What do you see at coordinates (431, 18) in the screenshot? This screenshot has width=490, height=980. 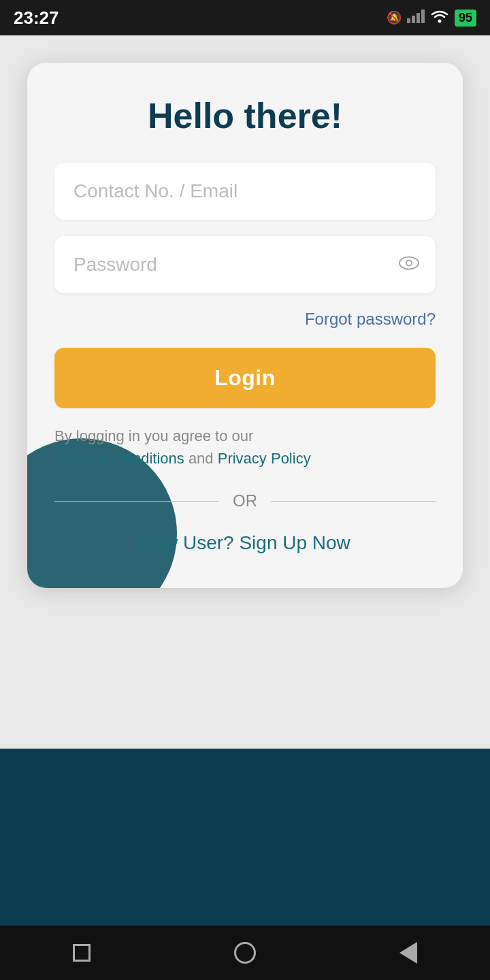 I see `status-icons: 🔕 95` at bounding box center [431, 18].